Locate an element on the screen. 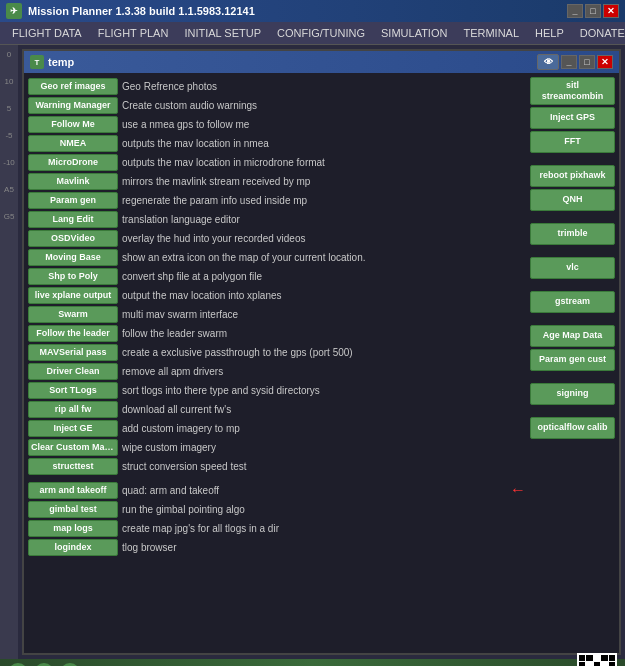 The image size is (625, 666). menu-description: remove all apm drivers is located at coordinates (324, 372).